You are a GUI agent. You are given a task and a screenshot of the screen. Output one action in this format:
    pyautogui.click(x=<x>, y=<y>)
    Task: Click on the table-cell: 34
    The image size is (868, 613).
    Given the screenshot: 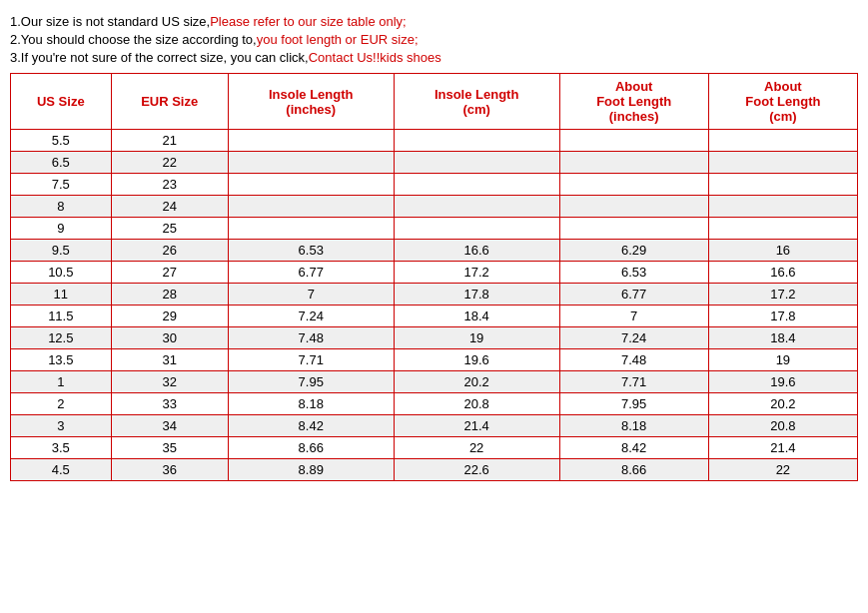 What is the action you would take?
    pyautogui.click(x=170, y=426)
    